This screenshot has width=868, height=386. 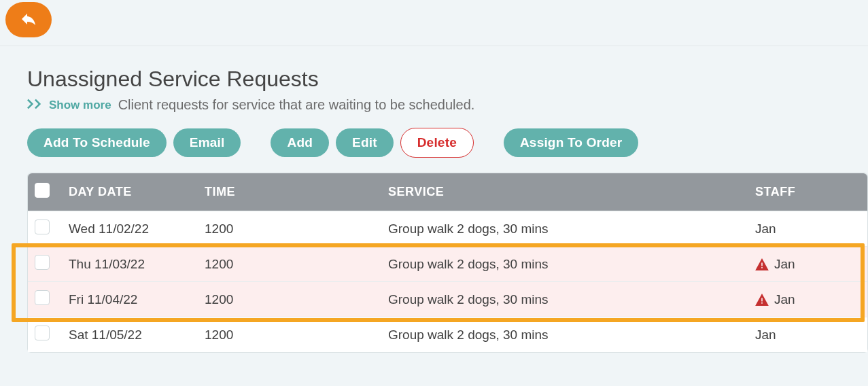 What do you see at coordinates (447, 264) in the screenshot?
I see `table-row: Thu 11/03/221200Group walk 2 dogs, 30 mi…` at bounding box center [447, 264].